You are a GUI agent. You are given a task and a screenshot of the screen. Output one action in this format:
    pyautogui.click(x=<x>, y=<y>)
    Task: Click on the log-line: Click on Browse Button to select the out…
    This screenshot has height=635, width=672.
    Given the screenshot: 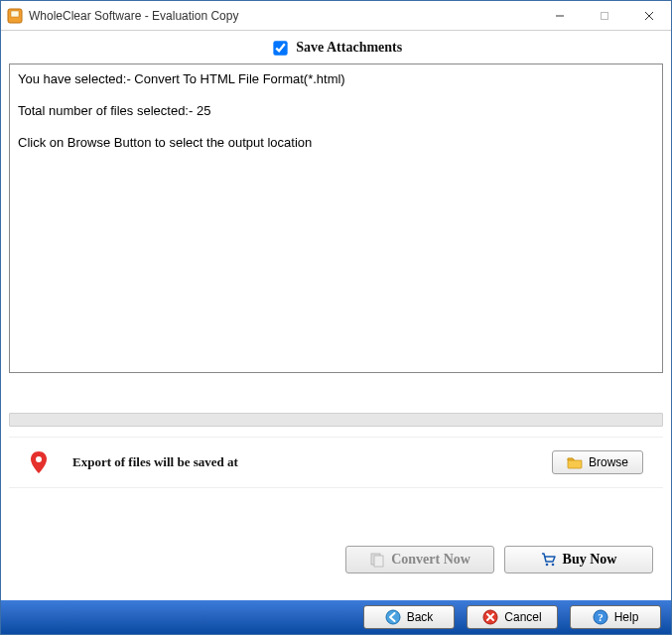 What is the action you would take?
    pyautogui.click(x=336, y=143)
    